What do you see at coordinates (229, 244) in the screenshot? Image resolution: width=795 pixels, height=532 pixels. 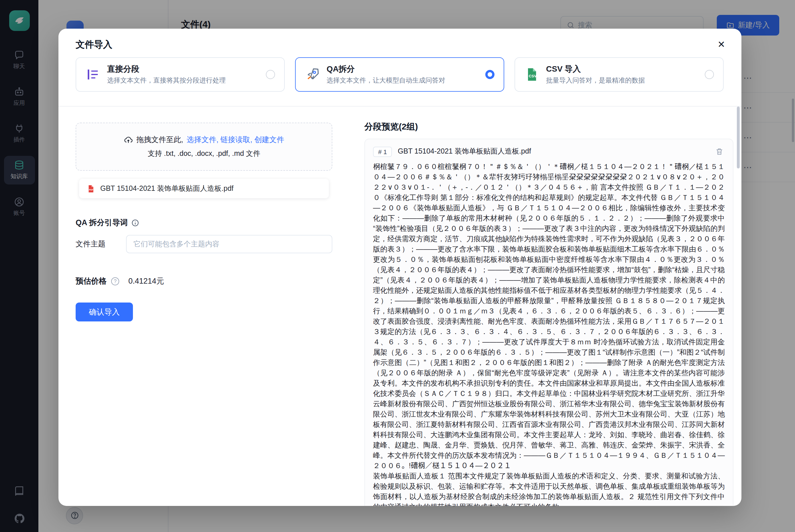 I see `topic-input` at bounding box center [229, 244].